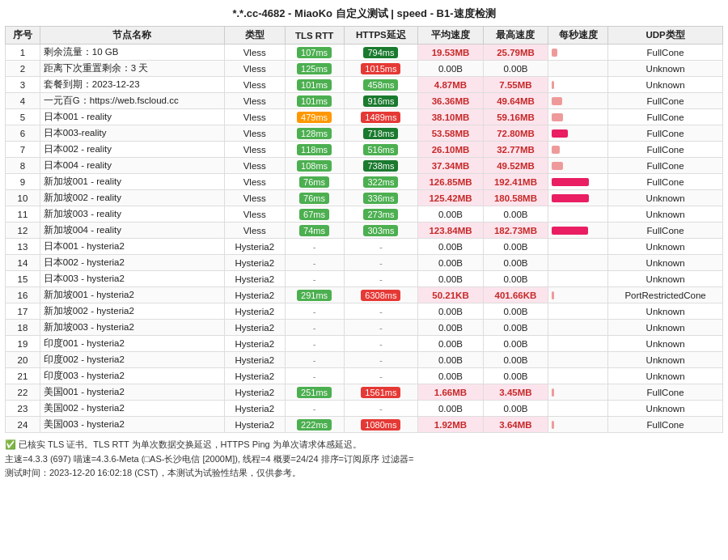 The height and width of the screenshot is (560, 728). What do you see at coordinates (364, 166) in the screenshot?
I see `table-row: 8日本004 - realityVless108ms738ms37.34MB49…` at bounding box center [364, 166].